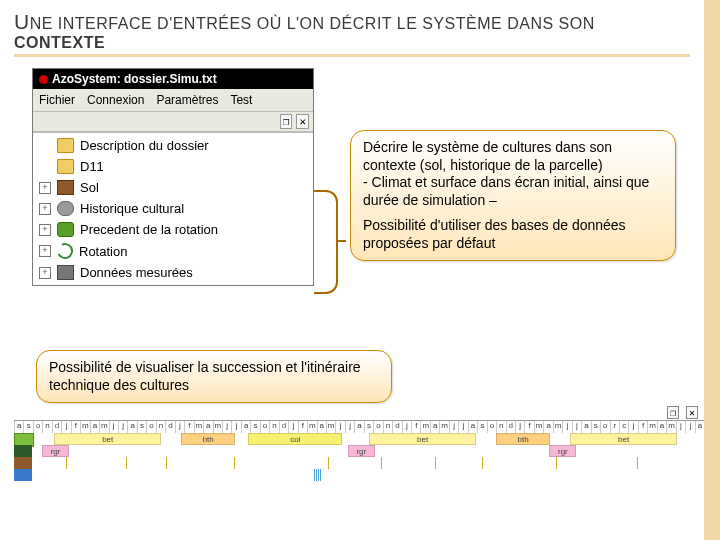 Image resolution: width=720 pixels, height=540 pixels. Describe the element at coordinates (513, 156) in the screenshot. I see `callout-text: Décrire le système de cultures dans son …` at that location.